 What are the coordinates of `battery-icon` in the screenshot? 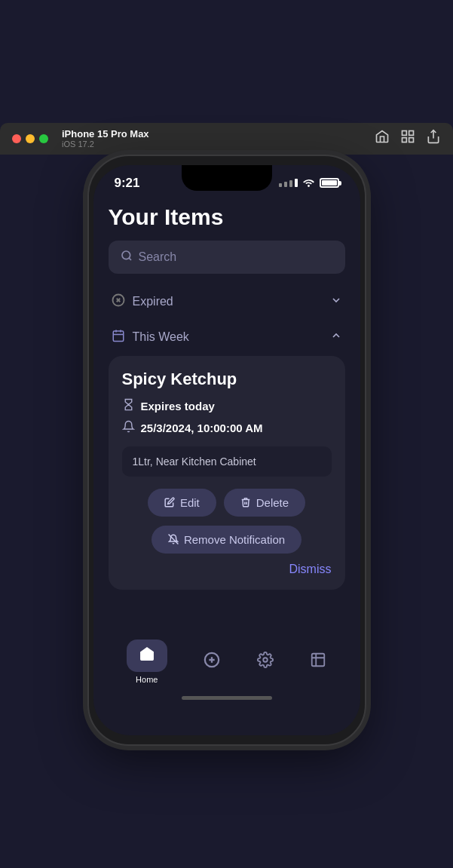 It's located at (329, 182).